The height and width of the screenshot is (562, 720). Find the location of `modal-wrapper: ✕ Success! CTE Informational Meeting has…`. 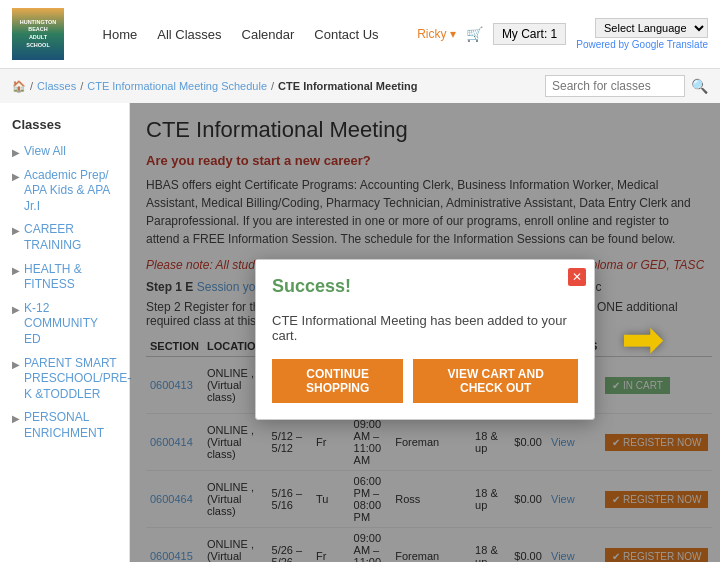

modal-wrapper: ✕ Success! CTE Informational Meeting has… is located at coordinates (425, 340).